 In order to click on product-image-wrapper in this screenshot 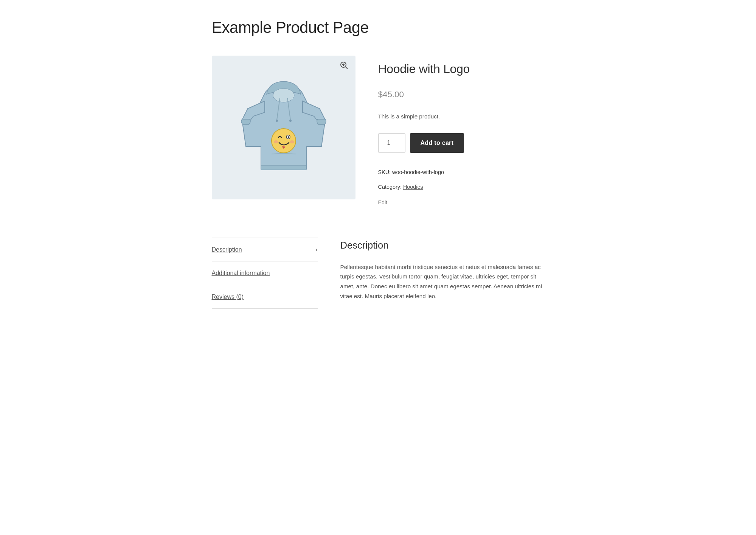, I will do `click(284, 128)`.